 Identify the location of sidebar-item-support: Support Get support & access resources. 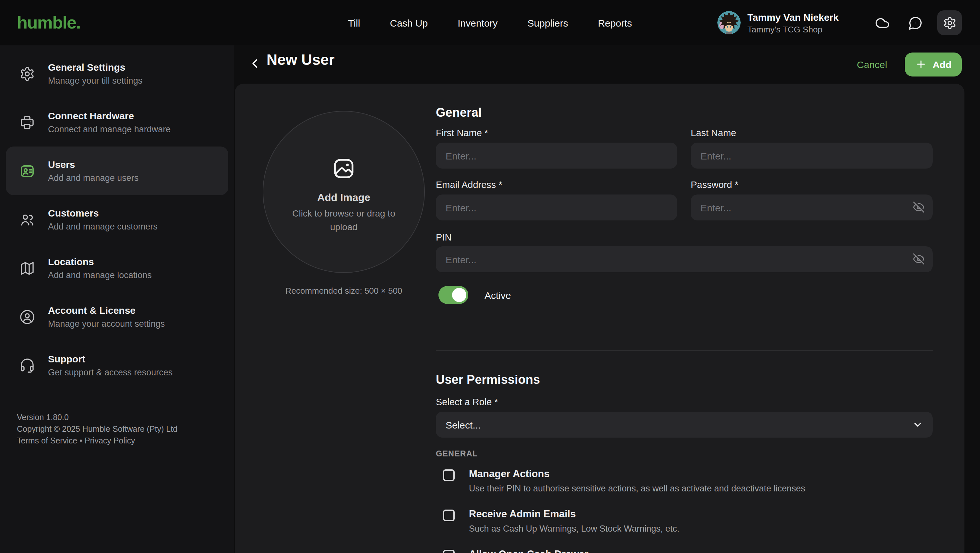
(117, 365).